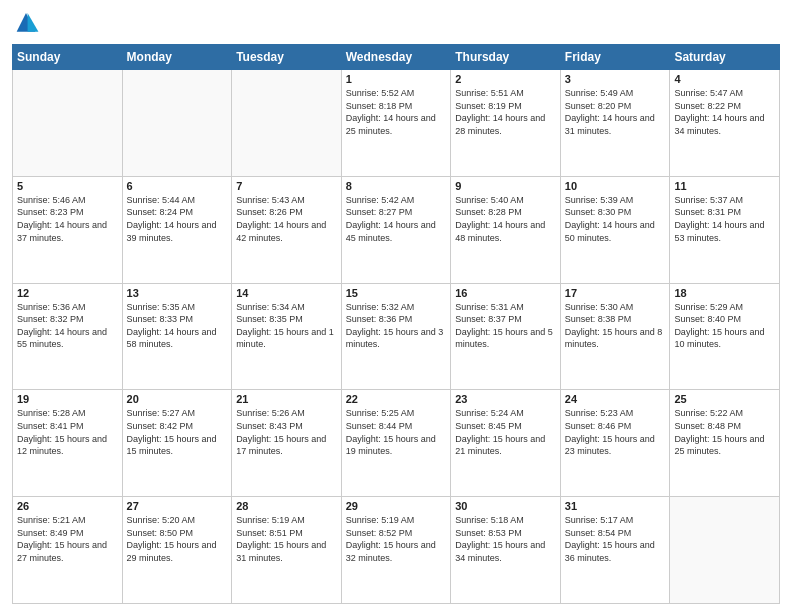 Image resolution: width=792 pixels, height=612 pixels. What do you see at coordinates (286, 326) in the screenshot?
I see `day-info: Sunrise: 5:34 AM Sunset: 8:35 PM Dayligh…` at bounding box center [286, 326].